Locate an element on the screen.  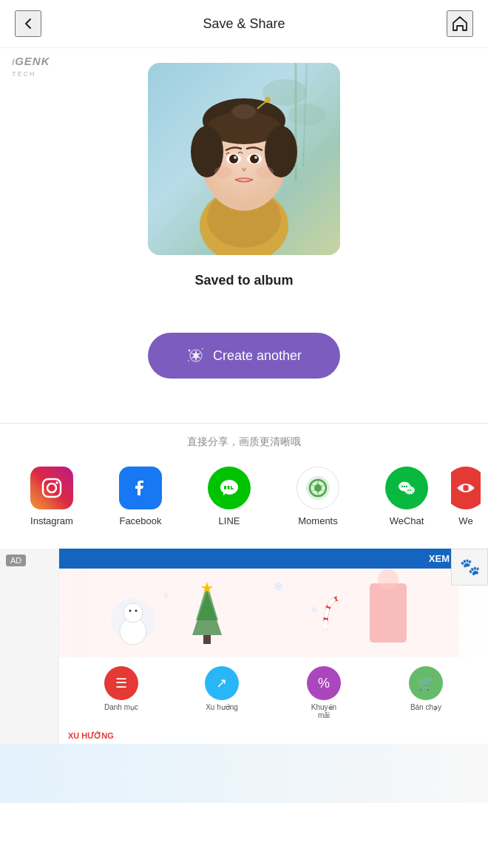
more-icon is located at coordinates (466, 488).